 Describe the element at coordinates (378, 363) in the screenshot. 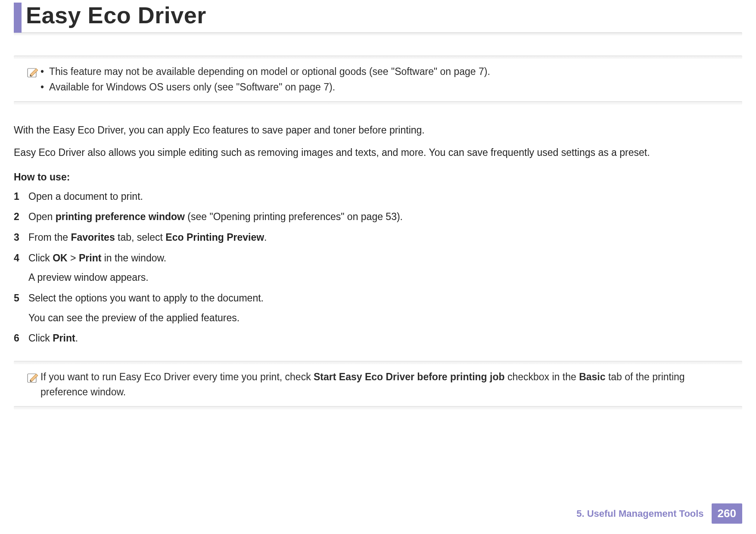

I see `note2-top-rule` at that location.